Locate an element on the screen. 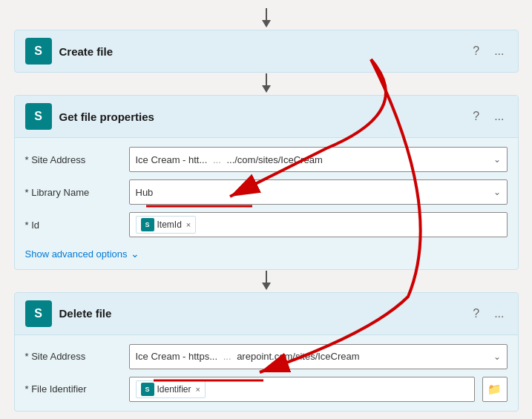  file-identifier-label: * File Identifier is located at coordinates (73, 389).